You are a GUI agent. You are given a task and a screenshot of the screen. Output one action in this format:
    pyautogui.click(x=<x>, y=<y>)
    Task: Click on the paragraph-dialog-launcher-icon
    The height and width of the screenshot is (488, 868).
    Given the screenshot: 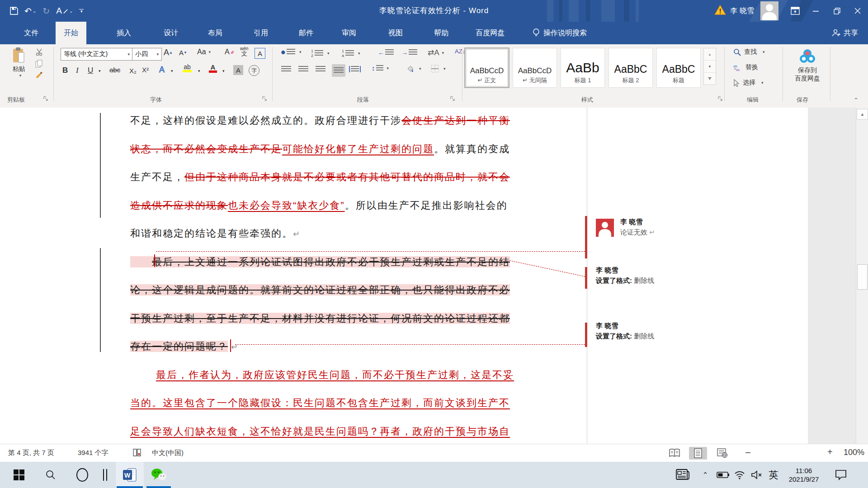 What is the action you would take?
    pyautogui.click(x=453, y=99)
    